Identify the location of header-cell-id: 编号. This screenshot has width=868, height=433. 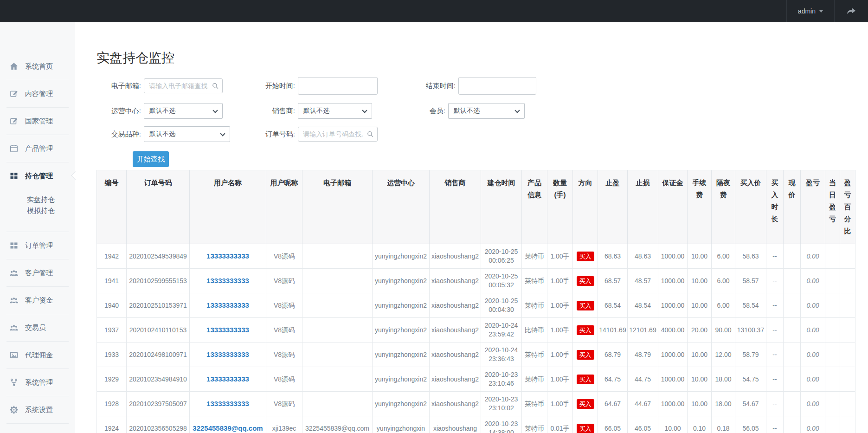
(112, 207).